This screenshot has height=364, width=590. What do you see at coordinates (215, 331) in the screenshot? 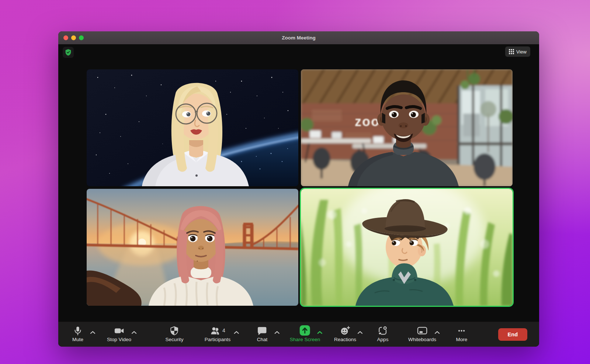
I see `participants-icon` at bounding box center [215, 331].